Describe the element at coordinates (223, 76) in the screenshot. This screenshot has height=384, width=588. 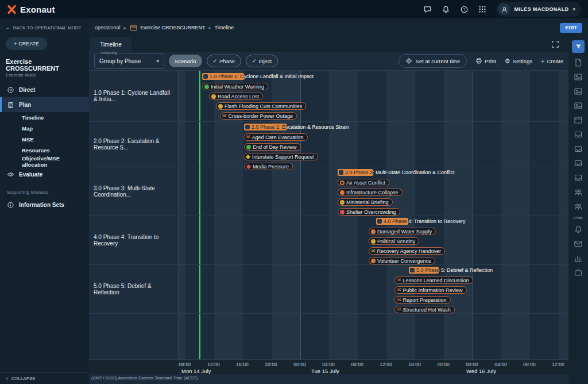
I see `phase-bar: 1.0 Phase 1: Cyclone Landfall & Initial …` at that location.